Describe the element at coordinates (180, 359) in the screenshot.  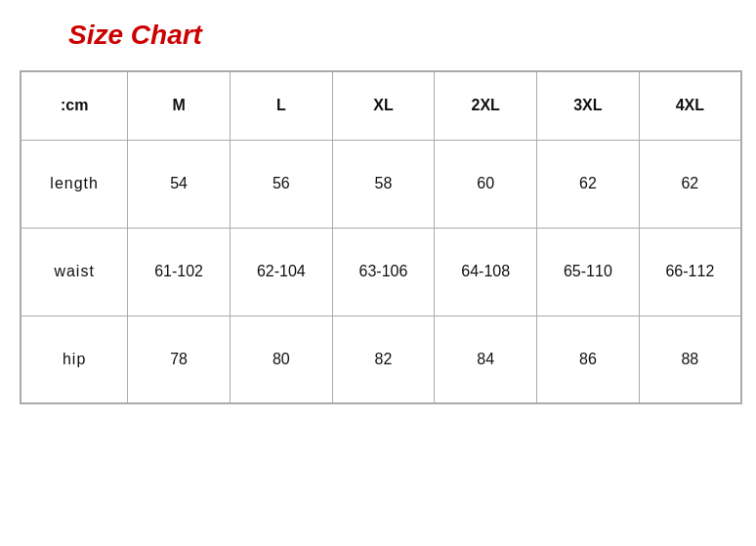
I see `cell-hip-0: 78` at that location.